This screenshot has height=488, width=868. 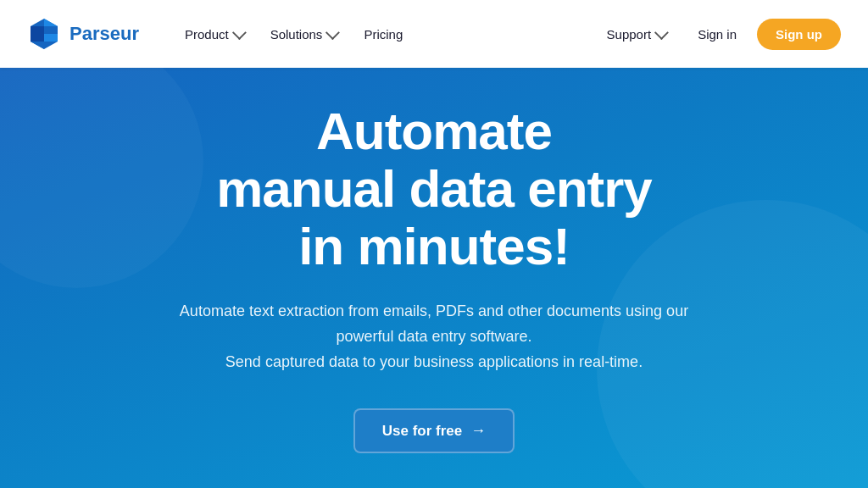 I want to click on cta-label: Use for free, so click(x=422, y=431).